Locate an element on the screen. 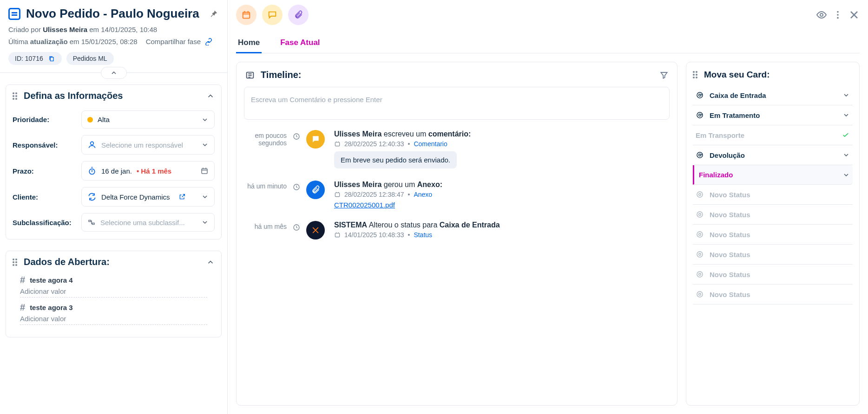 The width and height of the screenshot is (868, 414). phase-finished: Finalizado is located at coordinates (773, 175).